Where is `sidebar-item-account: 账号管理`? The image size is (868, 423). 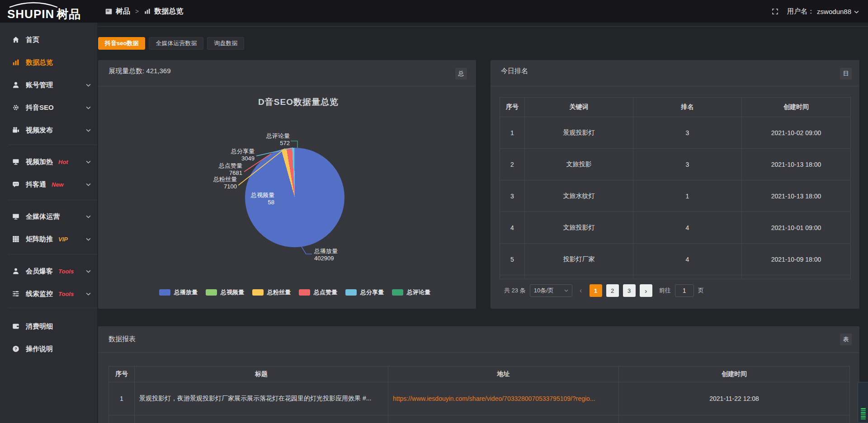 sidebar-item-account: 账号管理 is located at coordinates (49, 85).